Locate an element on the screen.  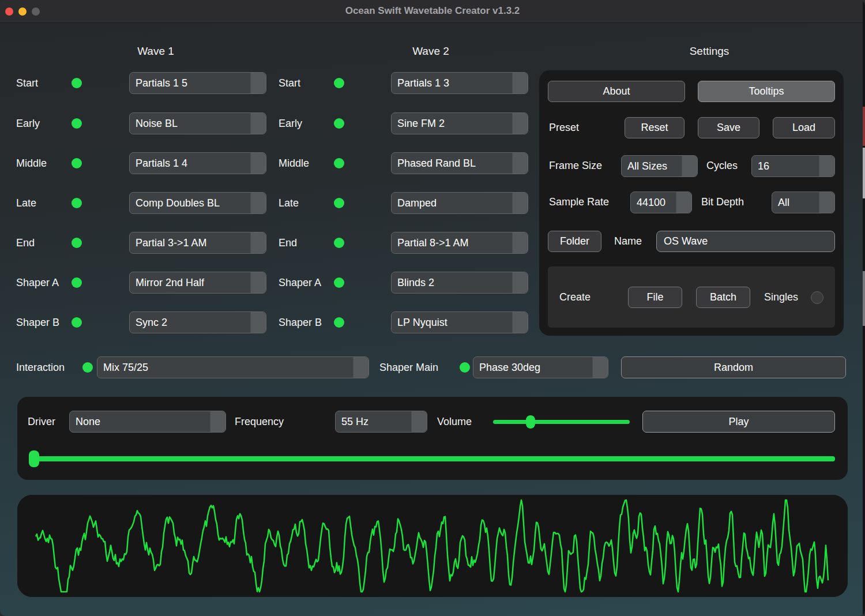
volume-slider is located at coordinates (562, 422).